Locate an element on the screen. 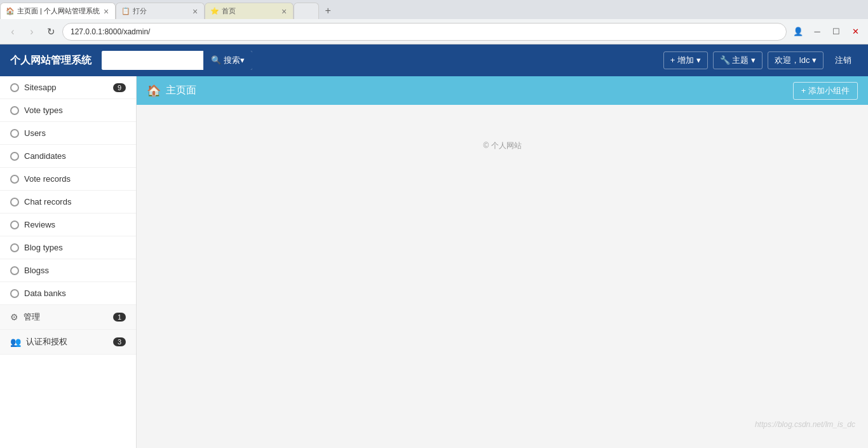 The image size is (868, 448). browser-tab-2: 📋 打分 × is located at coordinates (160, 11).